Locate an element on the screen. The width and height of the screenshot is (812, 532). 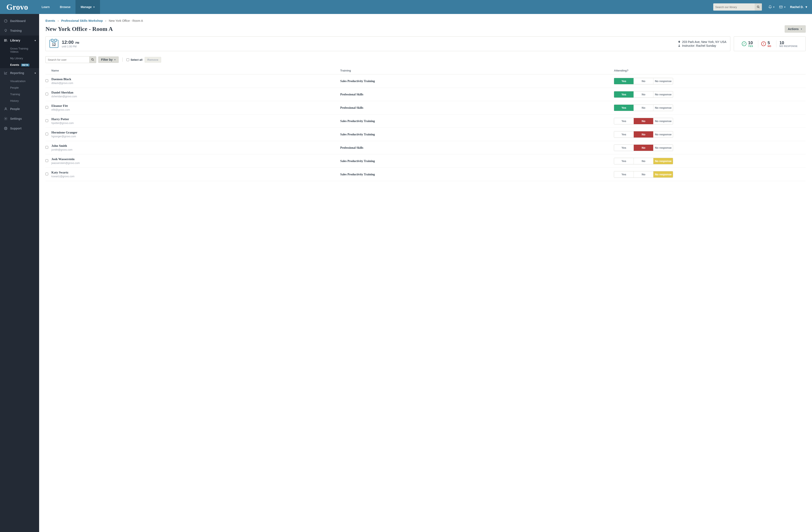
event-info-panel: May 12 12:00 PM until 1:00 PM 203 Park A… is located at coordinates (388, 44).